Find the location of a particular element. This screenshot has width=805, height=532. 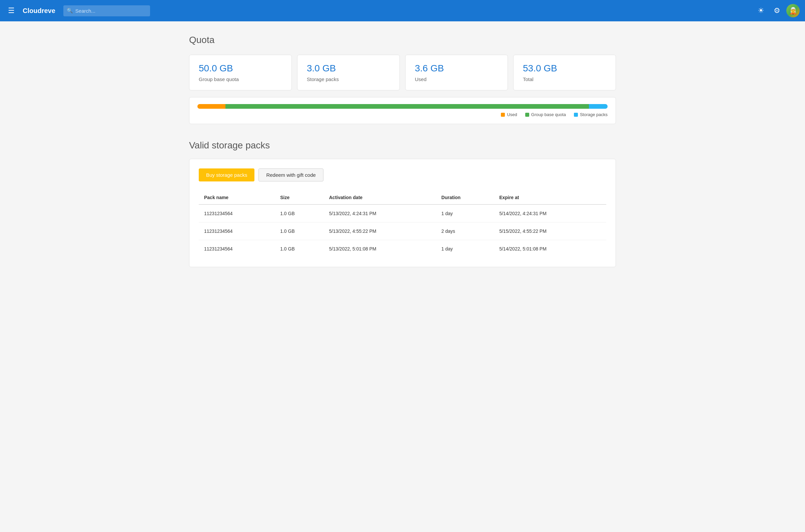

progress-bar is located at coordinates (402, 107).